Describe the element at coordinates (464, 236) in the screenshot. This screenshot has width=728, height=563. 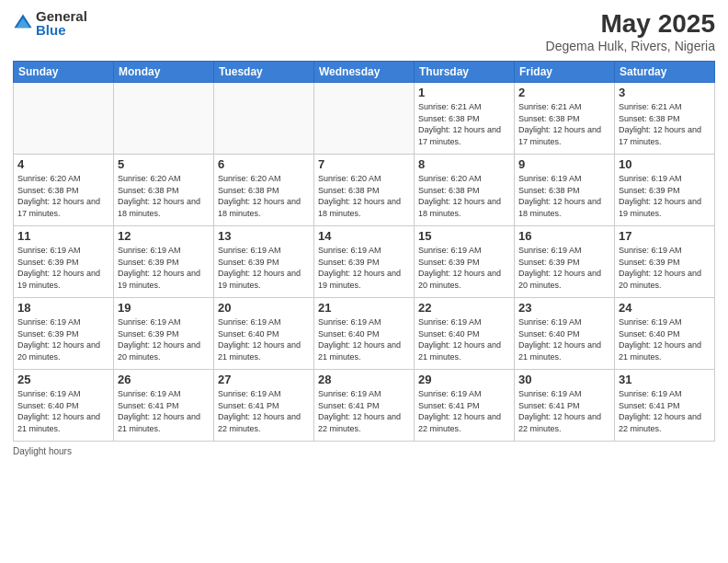
I see `day-number: 15` at that location.